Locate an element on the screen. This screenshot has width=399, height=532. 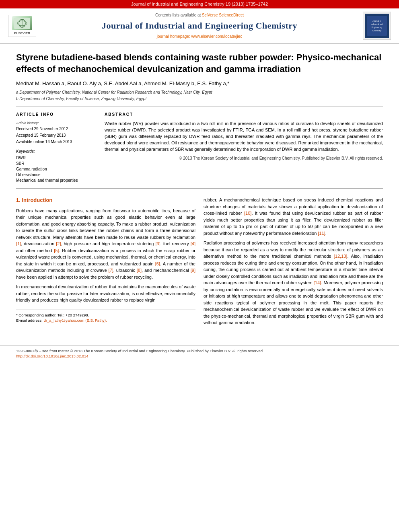
authors-line: Medhat M. Hassan a, Raouf O. Aly a, S.E.… is located at coordinates (200, 84).